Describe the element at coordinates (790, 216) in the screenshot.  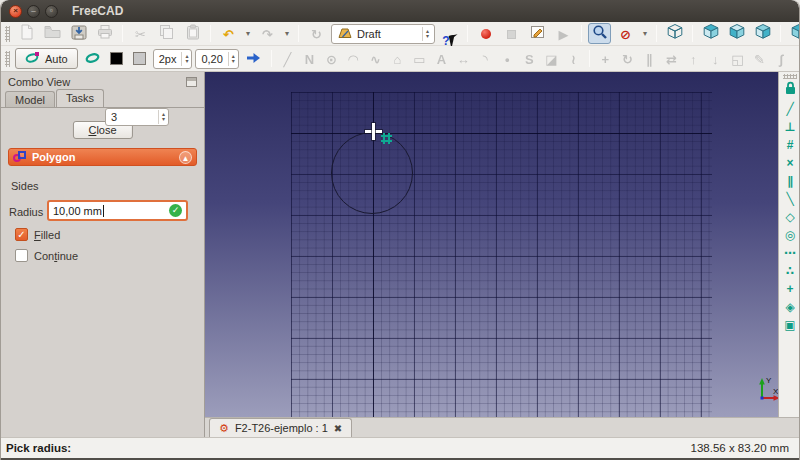
I see `snap-angle-button: ◇` at that location.